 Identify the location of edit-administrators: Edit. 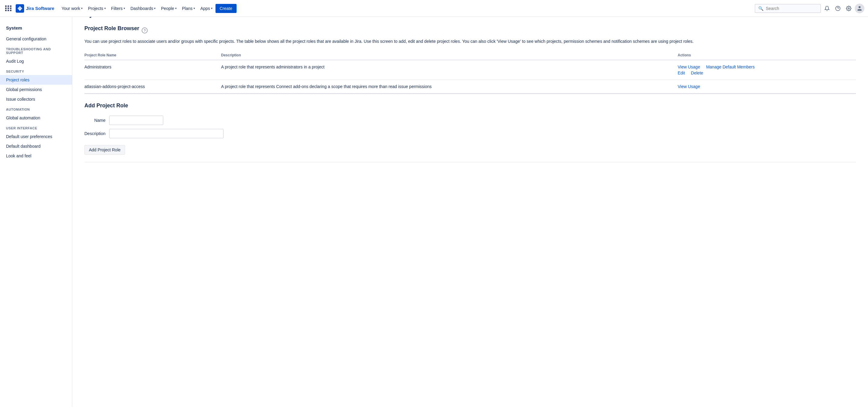
(681, 73).